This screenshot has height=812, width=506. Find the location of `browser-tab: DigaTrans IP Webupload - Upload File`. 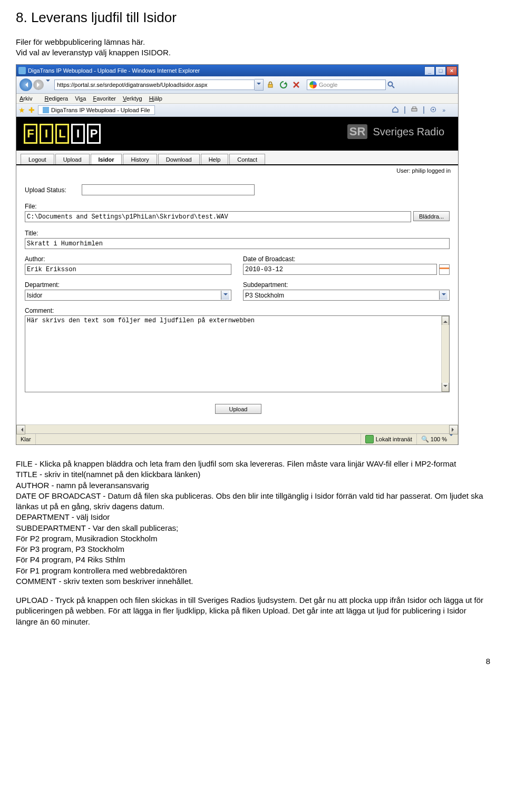

browser-tab: DigaTrans IP Webupload - Upload File is located at coordinates (96, 110).